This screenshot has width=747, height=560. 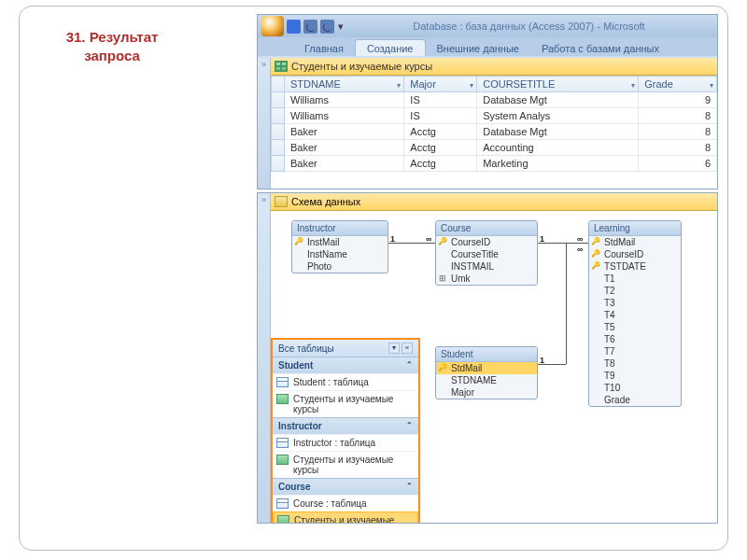 What do you see at coordinates (635, 302) in the screenshot?
I see `field-t3: T3` at bounding box center [635, 302].